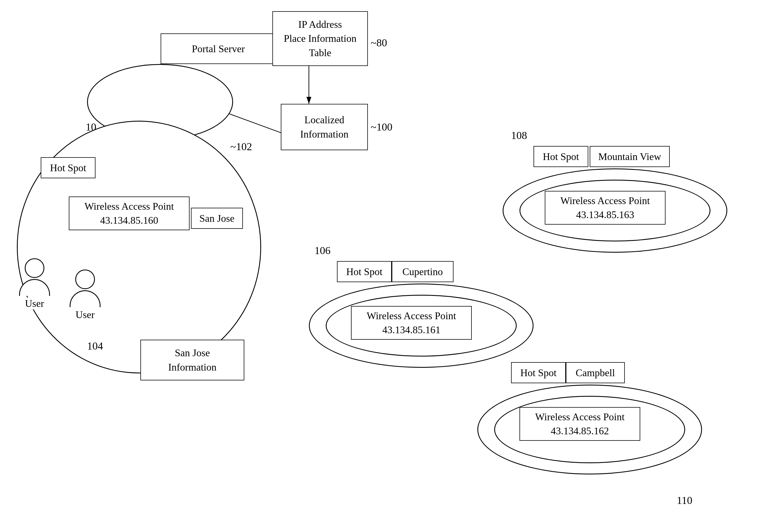 The image size is (768, 532). Describe the element at coordinates (539, 373) in the screenshot. I see `hot-spot-camp-label: Hot Spot` at that location.